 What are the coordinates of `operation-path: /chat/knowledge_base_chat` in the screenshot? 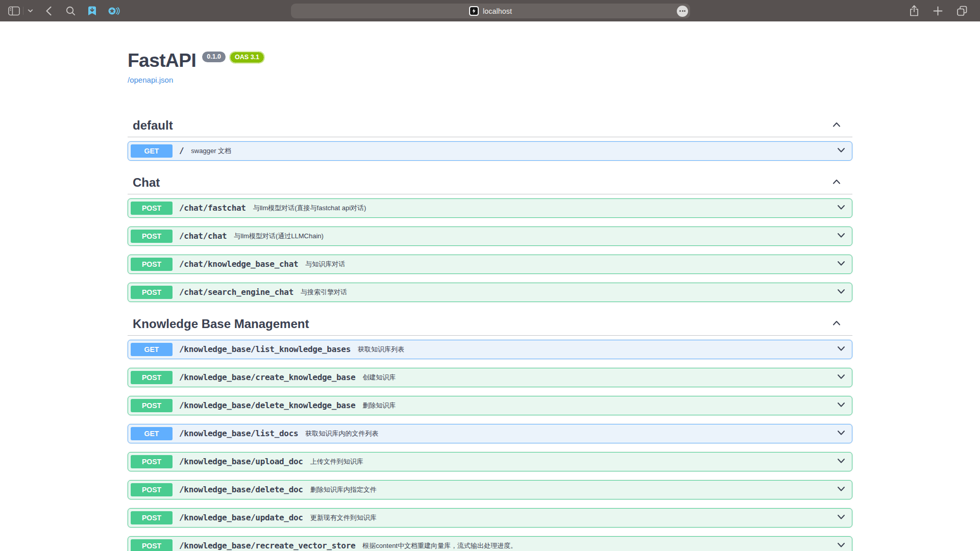 It's located at (239, 264).